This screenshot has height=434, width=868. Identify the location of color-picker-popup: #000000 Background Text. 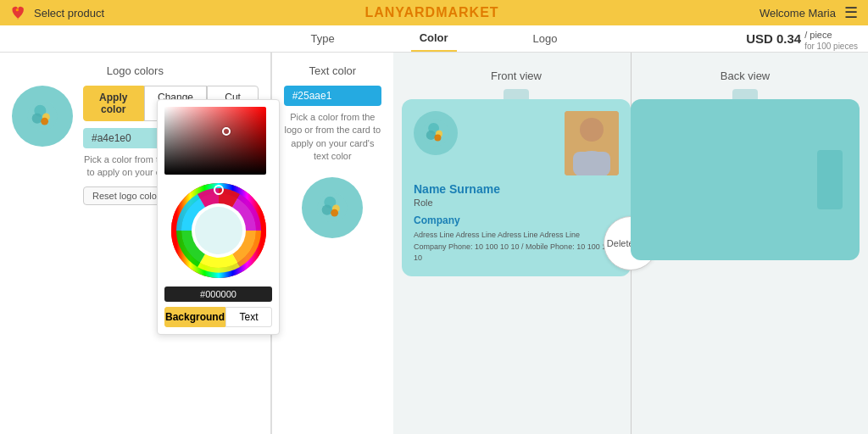
(219, 217).